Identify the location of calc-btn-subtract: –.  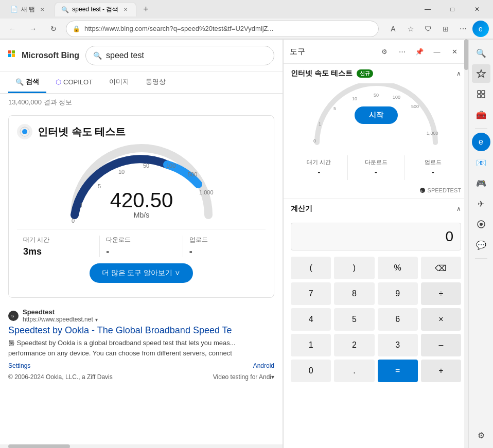
(441, 345).